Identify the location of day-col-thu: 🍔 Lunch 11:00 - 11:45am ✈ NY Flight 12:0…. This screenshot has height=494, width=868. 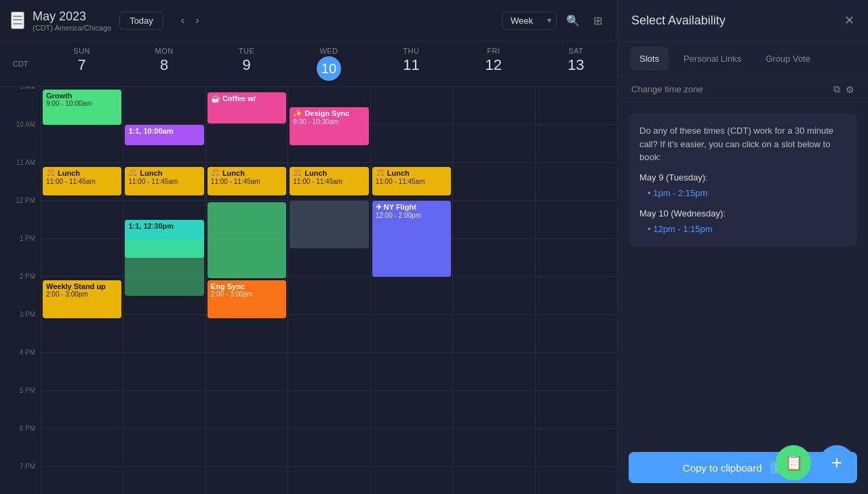
(411, 290).